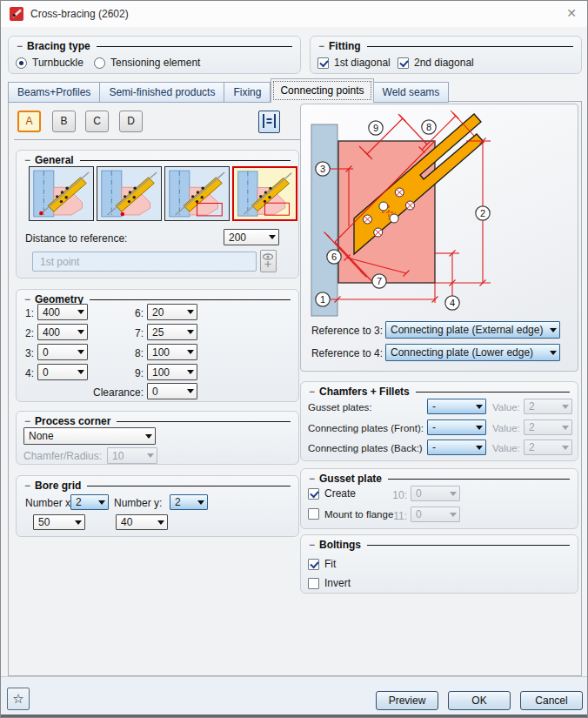 The width and height of the screenshot is (588, 718). What do you see at coordinates (247, 92) in the screenshot?
I see `tab-fixing: Fixing` at bounding box center [247, 92].